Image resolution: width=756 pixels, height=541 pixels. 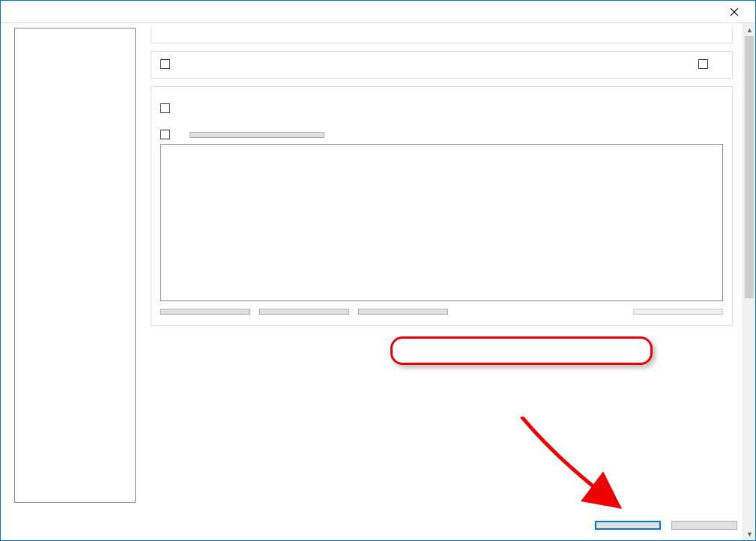 I want to click on add-folder-path-button, so click(x=304, y=312).